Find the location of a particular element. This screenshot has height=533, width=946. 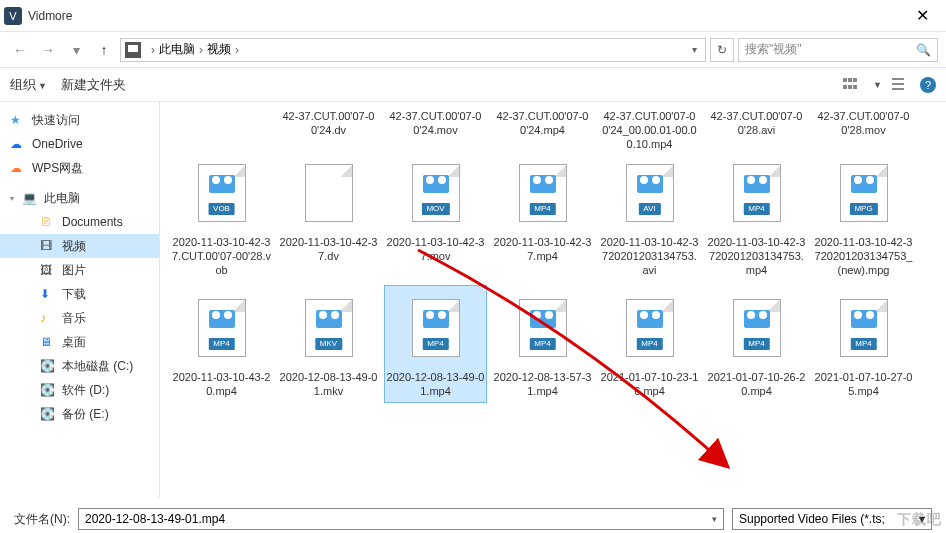

file-item: MPG2020-11-03-10-42-3720201203134753_(ne… is located at coordinates (864, 216).